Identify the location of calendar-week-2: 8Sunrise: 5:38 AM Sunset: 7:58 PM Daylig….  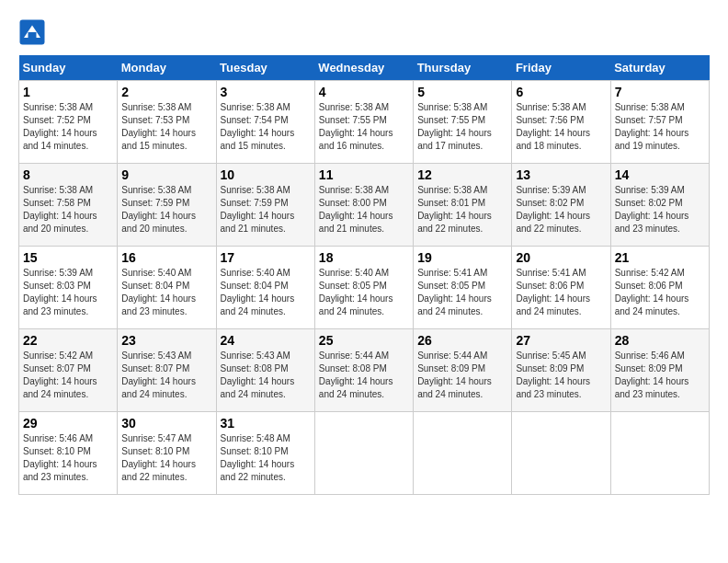
(364, 205).